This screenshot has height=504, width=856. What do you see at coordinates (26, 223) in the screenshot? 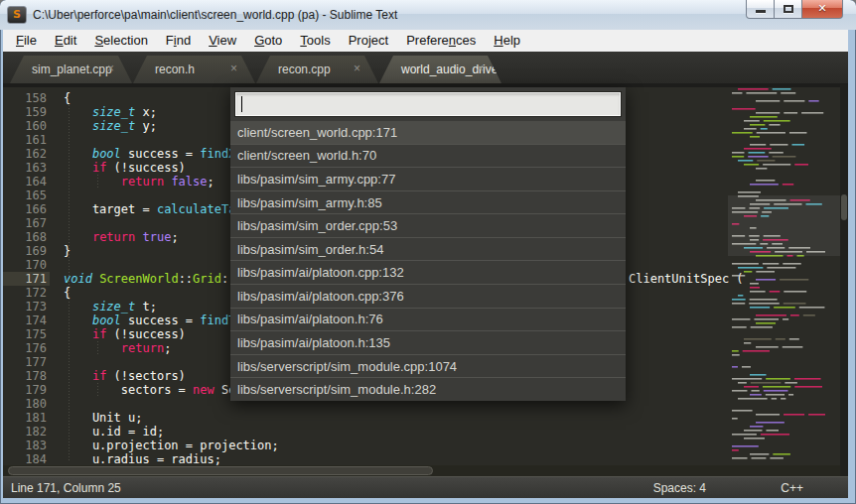
I see `line-number: 167` at bounding box center [26, 223].